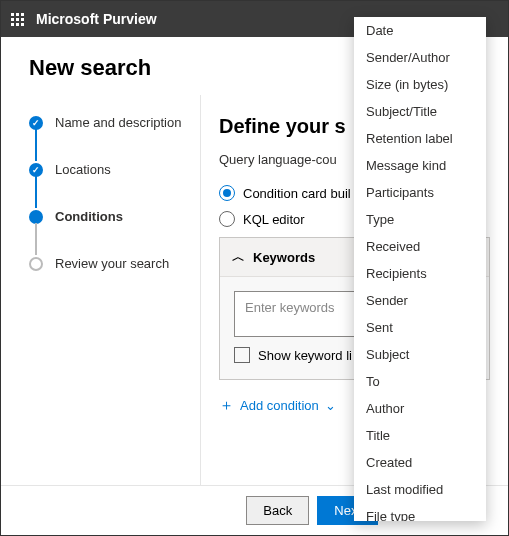 The height and width of the screenshot is (536, 509). I want to click on step-review: Review your search, so click(114, 264).